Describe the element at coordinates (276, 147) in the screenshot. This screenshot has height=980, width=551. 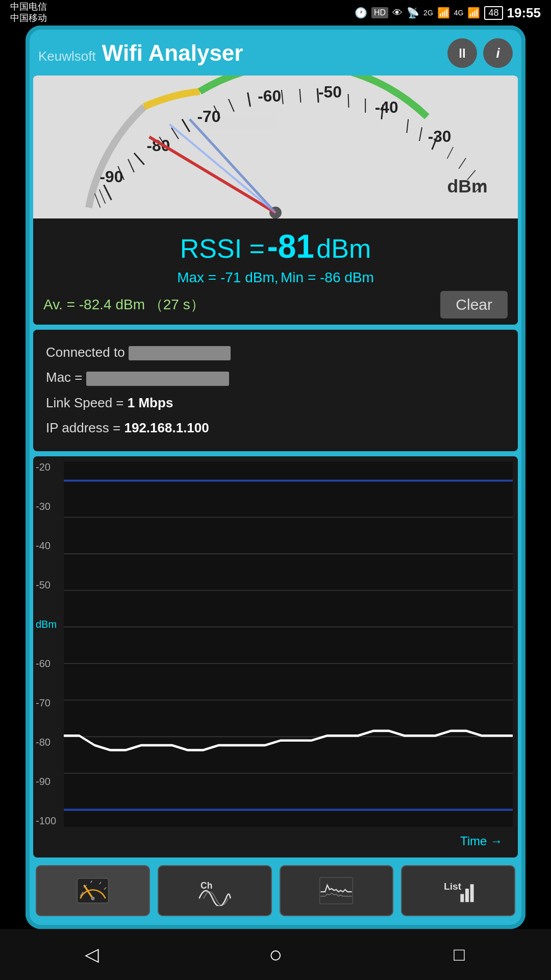
I see `analog-meter: -90 -80 -70 -60 -50 -40 -30 dBm` at that location.